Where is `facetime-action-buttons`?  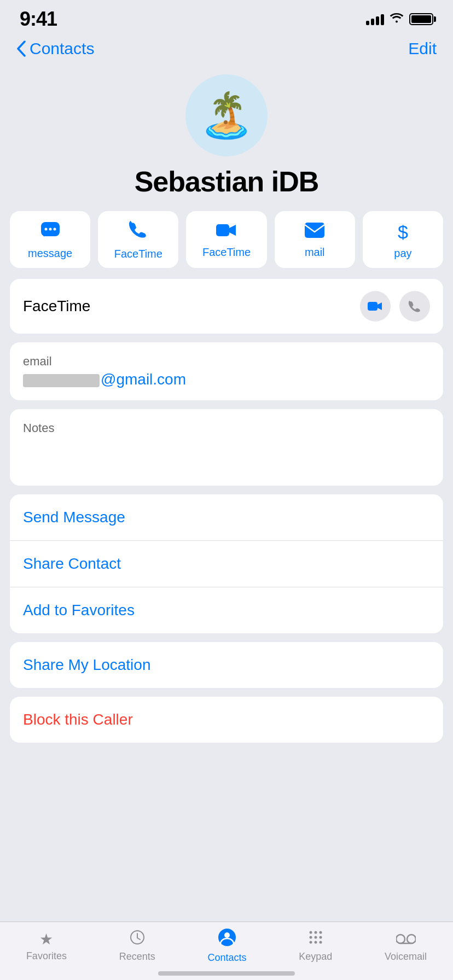 facetime-action-buttons is located at coordinates (395, 306).